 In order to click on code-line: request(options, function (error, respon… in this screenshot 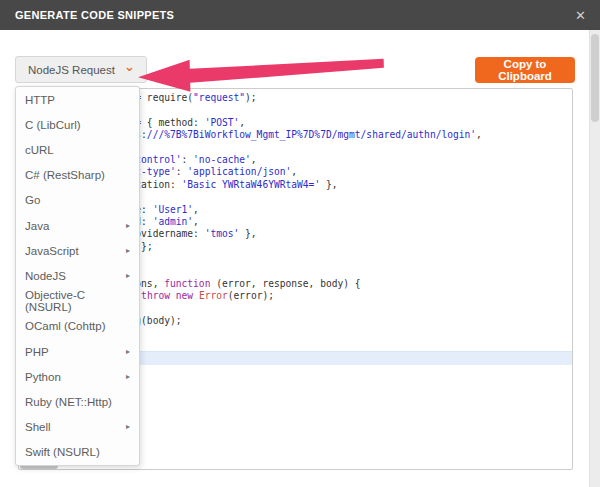, I will do `click(314, 284)`.